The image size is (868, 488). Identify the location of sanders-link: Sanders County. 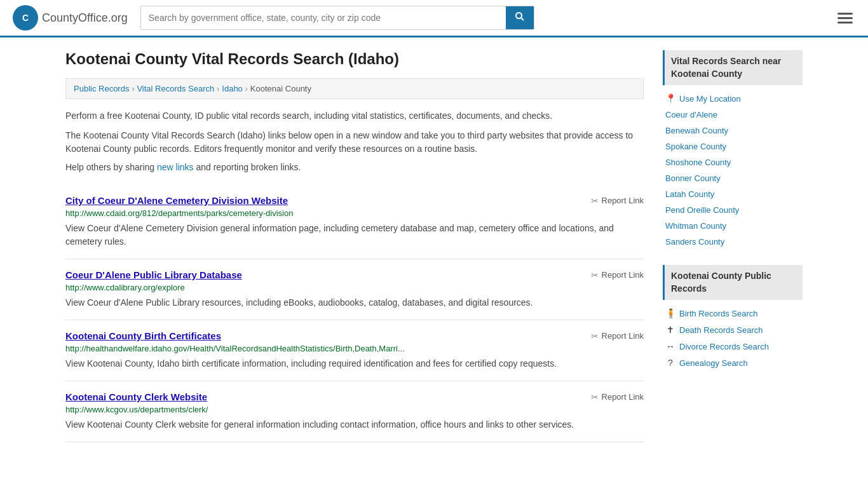
(695, 241).